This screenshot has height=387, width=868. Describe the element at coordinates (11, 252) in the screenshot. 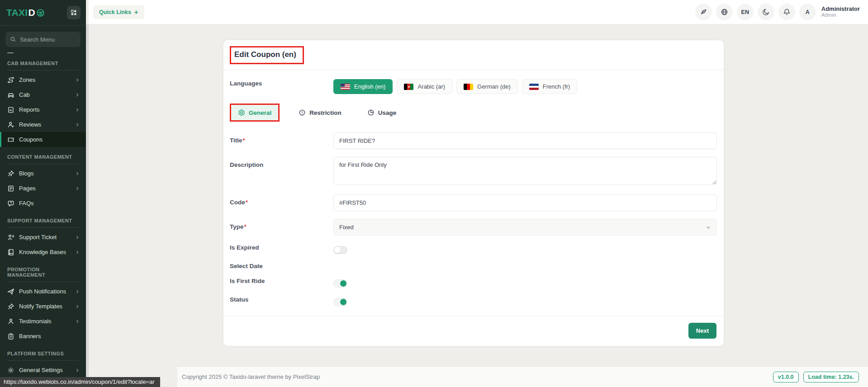

I see `book-icon` at that location.